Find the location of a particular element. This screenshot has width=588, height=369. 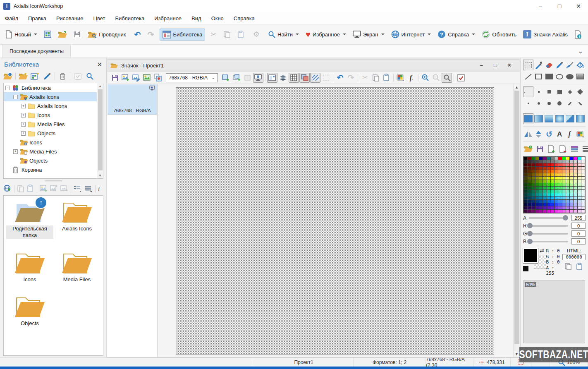

chevron-down-icon: ⌄ is located at coordinates (581, 51).